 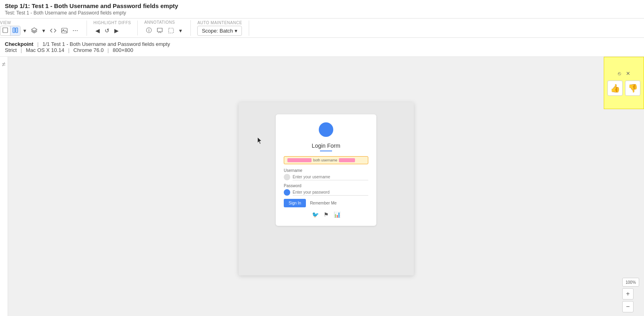 What do you see at coordinates (45, 50) in the screenshot?
I see `checkpoint-os: Mac OS X 10.14` at bounding box center [45, 50].